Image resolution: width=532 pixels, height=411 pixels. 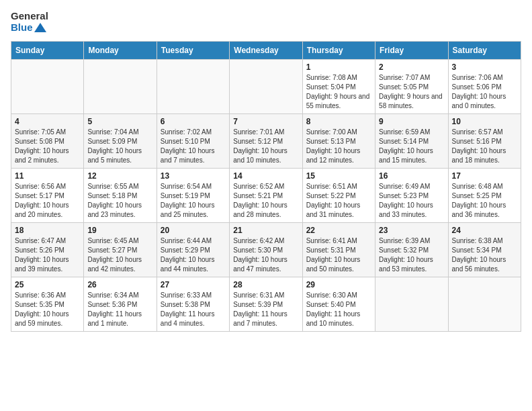 What do you see at coordinates (266, 51) in the screenshot?
I see `header-wednesday: Wednesday` at bounding box center [266, 51].